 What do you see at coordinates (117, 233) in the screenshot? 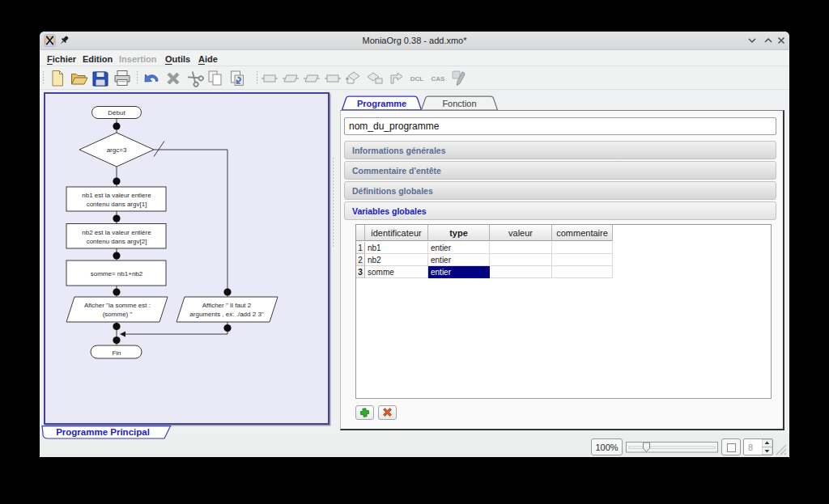
I see `svg-text: nb2 est la valeur entière` at bounding box center [117, 233].